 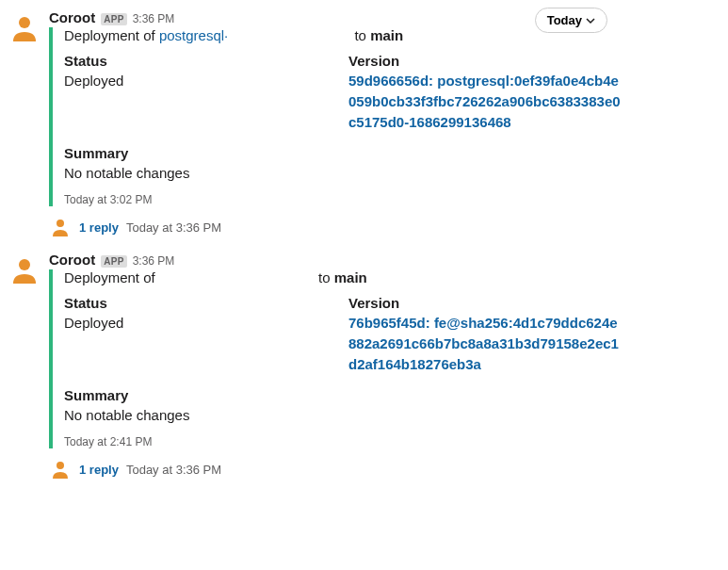 What do you see at coordinates (590, 21) in the screenshot?
I see `chevron-down-icon` at bounding box center [590, 21].